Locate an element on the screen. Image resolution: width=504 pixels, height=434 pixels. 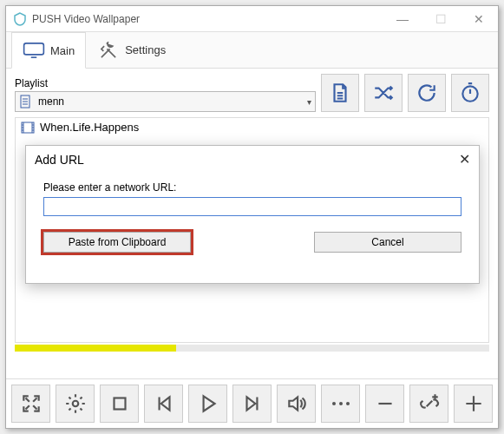
chevron-down-icon: ▾ is located at coordinates (309, 102).